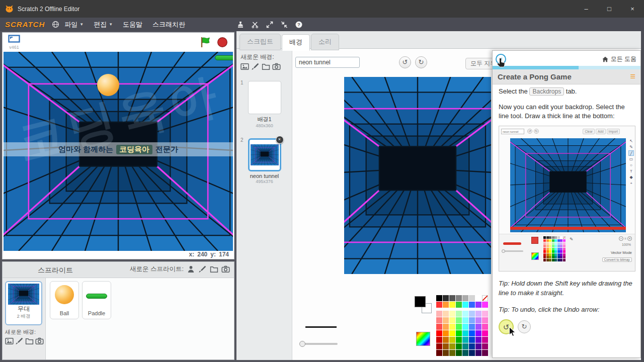 Image resolution: width=644 pixels, height=362 pixels. Describe the element at coordinates (609, 9) in the screenshot. I see `maximize-button: □` at that location.